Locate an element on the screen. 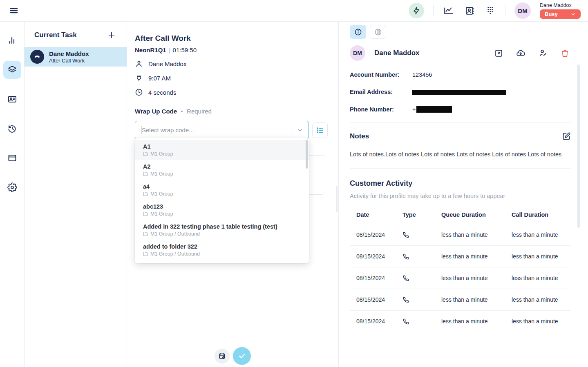  left-nav-rail is located at coordinates (12, 194).